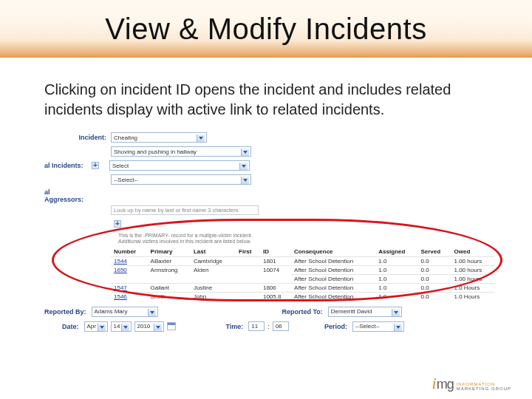 The width and height of the screenshot is (532, 399). What do you see at coordinates (333, 252) in the screenshot?
I see `col-consequence: Consequence` at bounding box center [333, 252].